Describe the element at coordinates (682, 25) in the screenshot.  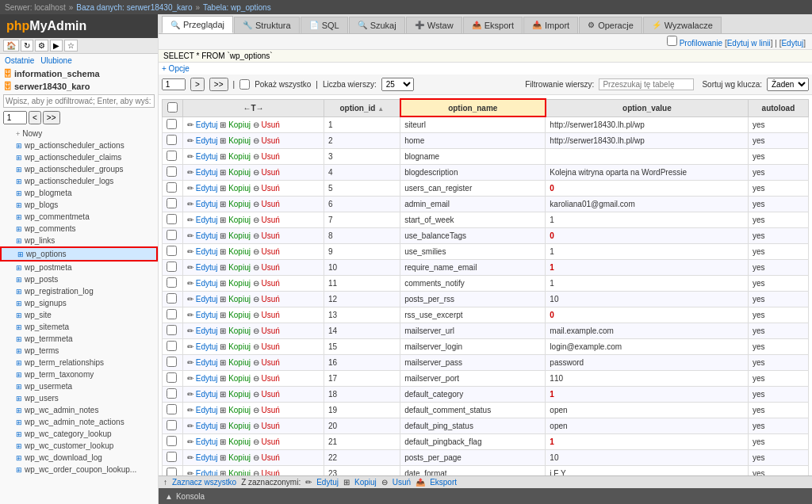
I see `tab-wyzwalacze: ⚡ Wyzwalacze` at that location.